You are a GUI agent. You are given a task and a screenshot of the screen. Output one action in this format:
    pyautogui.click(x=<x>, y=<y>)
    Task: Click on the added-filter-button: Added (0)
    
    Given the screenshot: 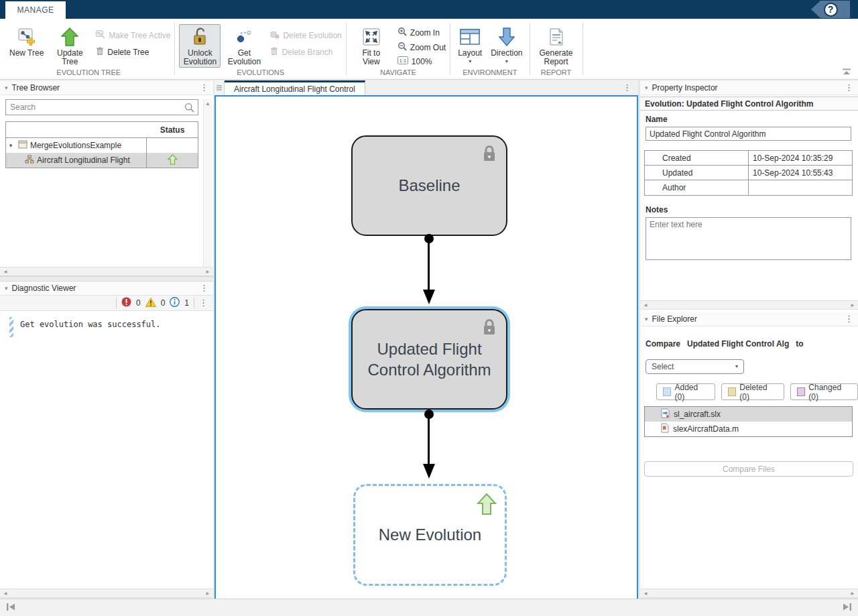 What is the action you would take?
    pyautogui.click(x=686, y=391)
    